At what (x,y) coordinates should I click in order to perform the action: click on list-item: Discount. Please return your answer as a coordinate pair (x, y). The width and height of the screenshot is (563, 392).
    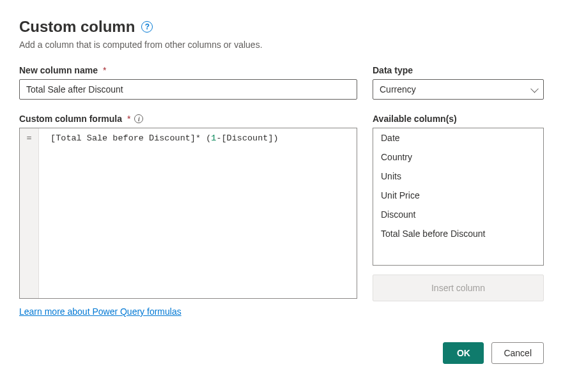
    Looking at the image, I should click on (458, 215).